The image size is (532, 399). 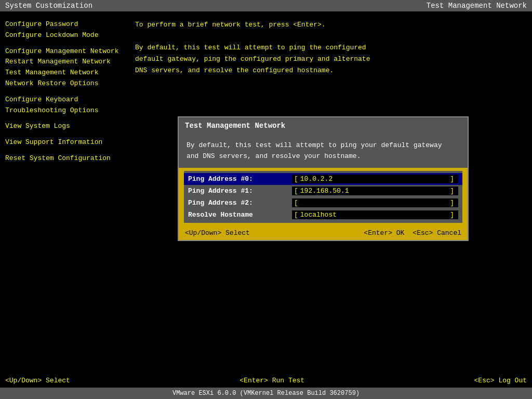 I want to click on form-row-ping2: Ping Address #2: [ ], so click(x=323, y=203).